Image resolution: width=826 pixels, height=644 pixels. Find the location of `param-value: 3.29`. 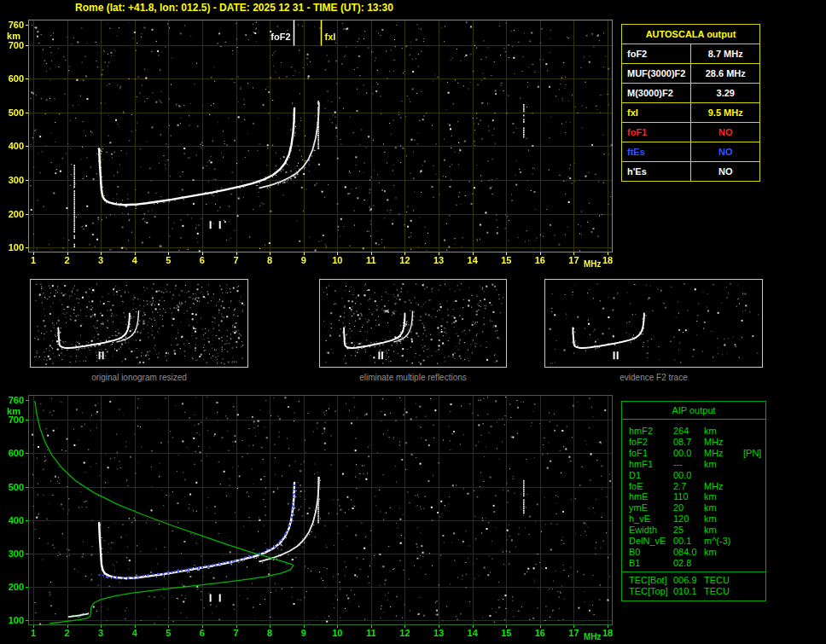

param-value: 3.29 is located at coordinates (725, 94).